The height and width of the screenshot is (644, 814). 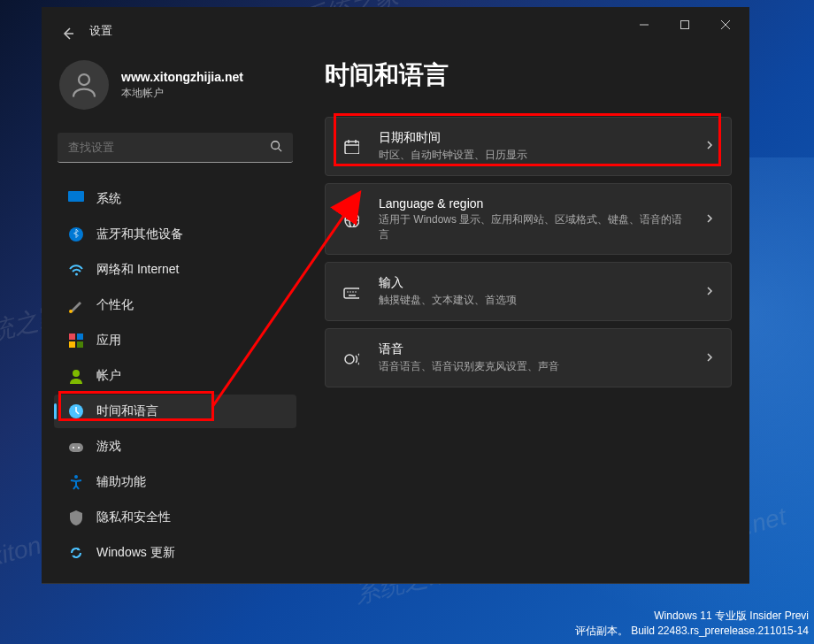 I want to click on card-title: 语音, so click(x=533, y=349).